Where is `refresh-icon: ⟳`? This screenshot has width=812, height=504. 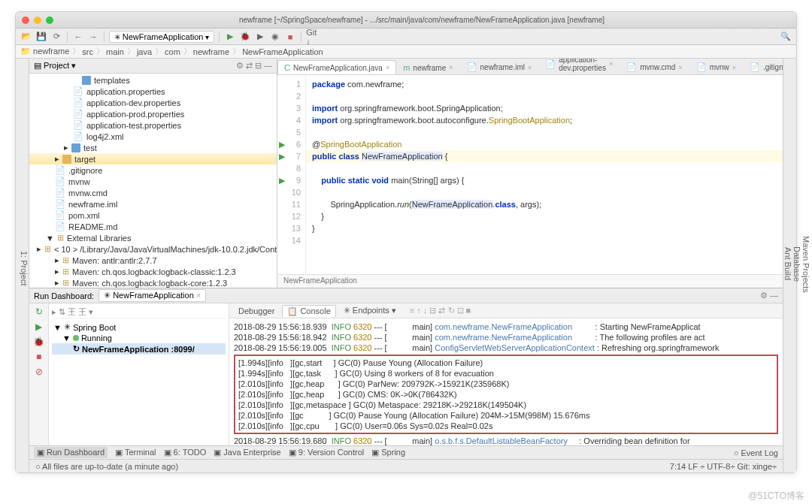
refresh-icon: ⟳ is located at coordinates (56, 37).